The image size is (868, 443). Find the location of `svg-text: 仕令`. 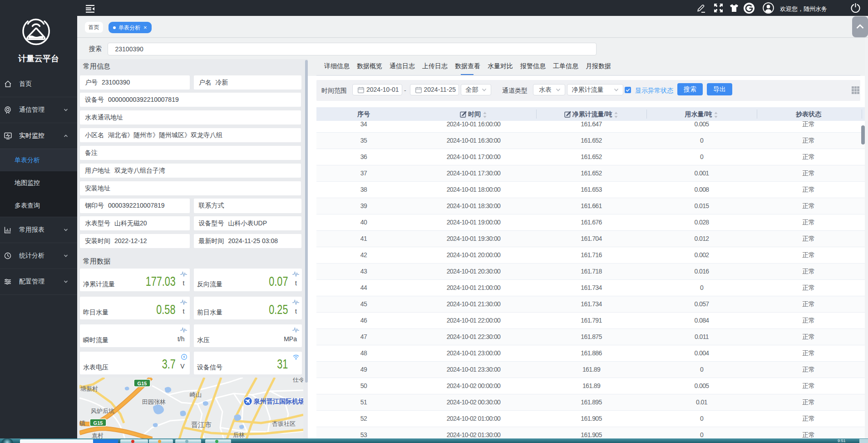

svg-text: 仕令 is located at coordinates (298, 380).